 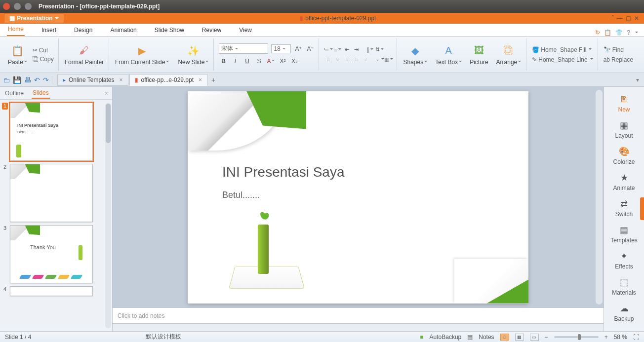 I want to click on app-close-icon: ✕, so click(x=637, y=18).